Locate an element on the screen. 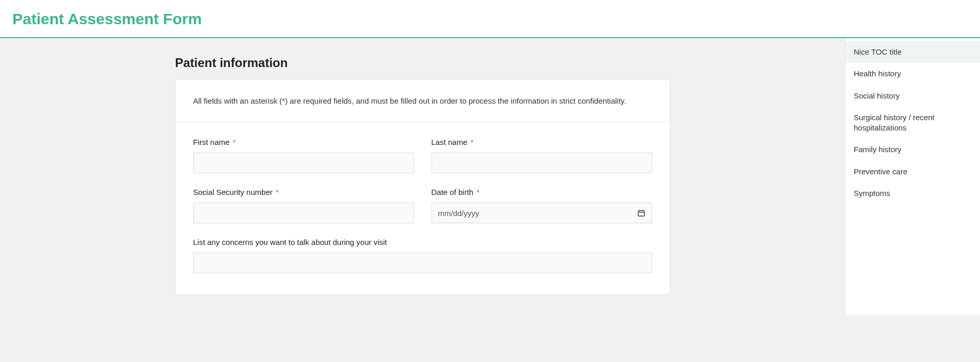  last-name-input is located at coordinates (542, 163).